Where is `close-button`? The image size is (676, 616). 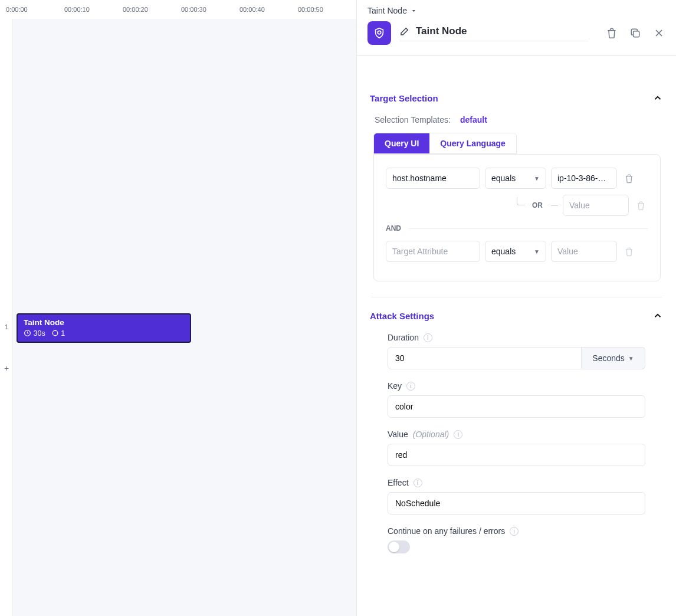
close-button is located at coordinates (659, 33).